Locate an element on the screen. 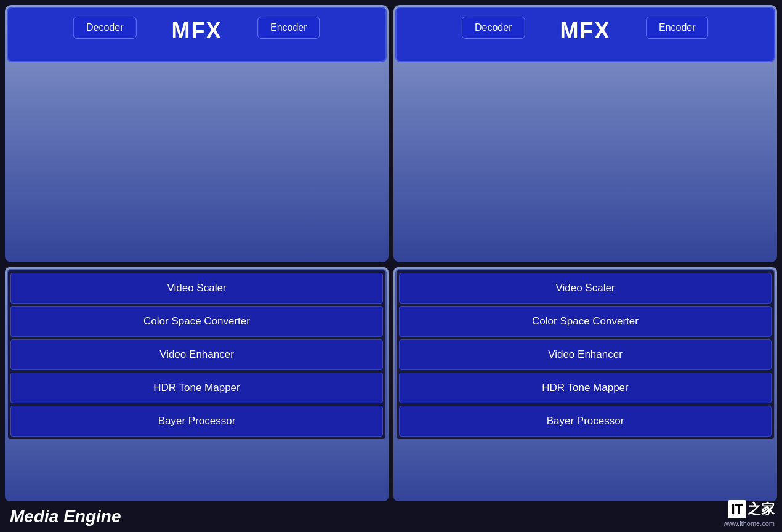 The height and width of the screenshot is (532, 782). decoder-label-2: Decoder is located at coordinates (493, 28).